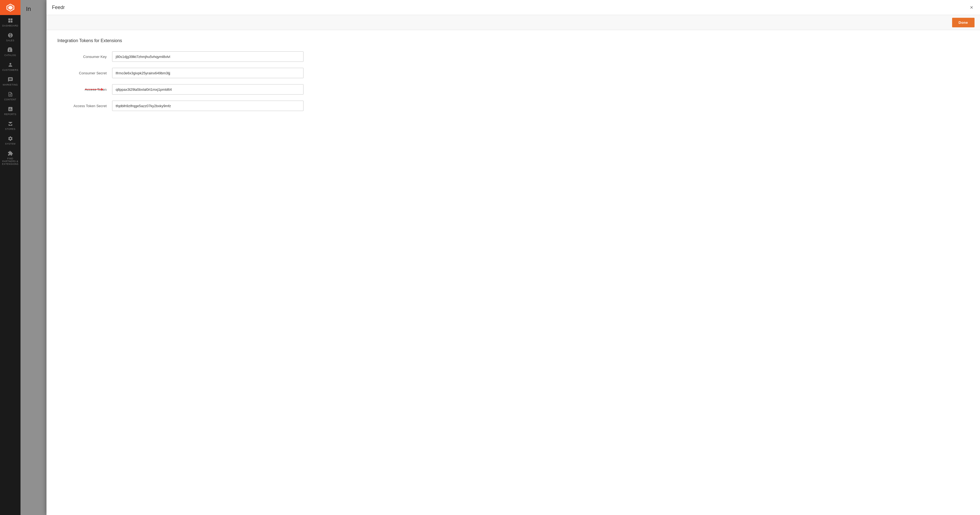  What do you see at coordinates (85, 57) in the screenshot?
I see `consumer-key-label: Consumer Key` at bounding box center [85, 57].